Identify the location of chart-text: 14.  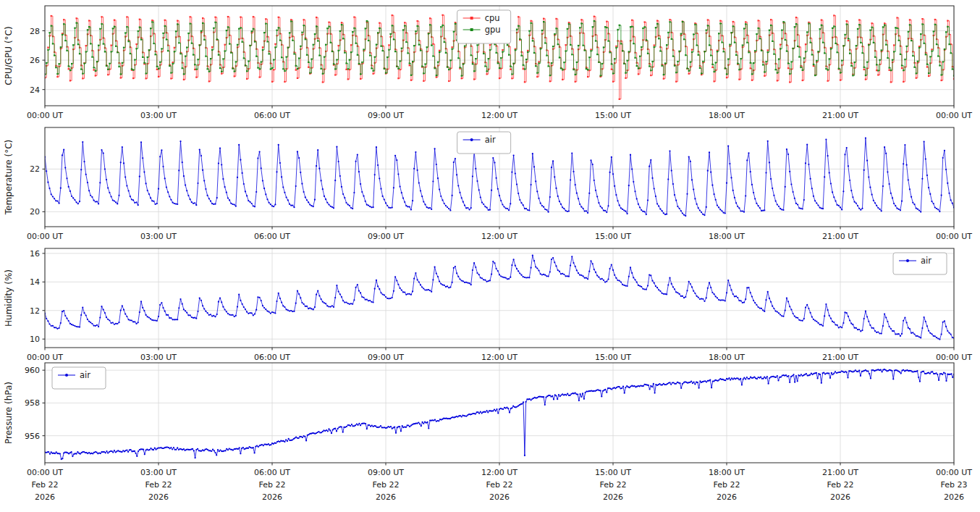
(35, 282).